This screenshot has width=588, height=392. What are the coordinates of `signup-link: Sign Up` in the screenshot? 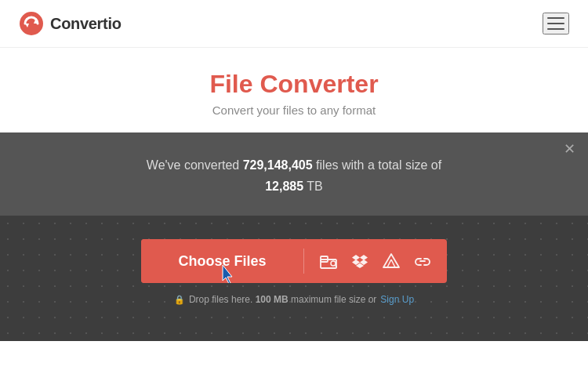 It's located at (397, 299).